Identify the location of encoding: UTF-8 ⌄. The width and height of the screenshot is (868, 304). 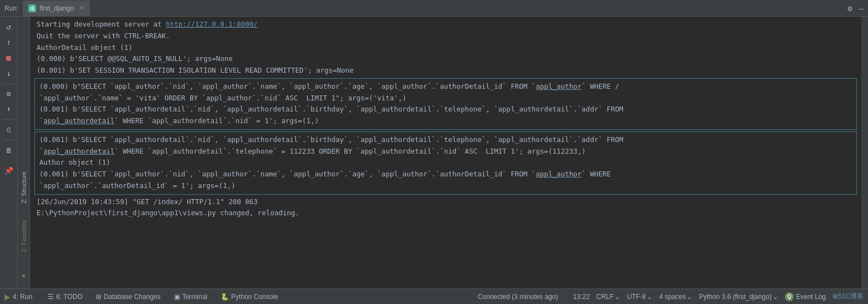
(640, 297).